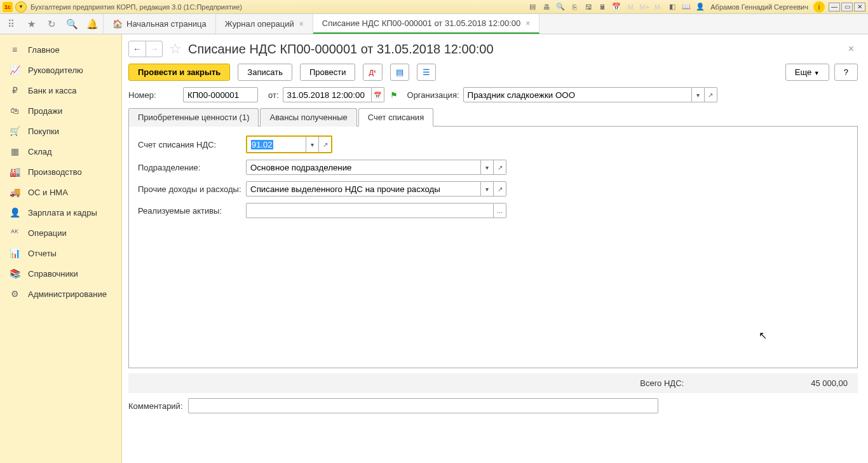 This screenshot has height=463, width=868. What do you see at coordinates (265, 73) in the screenshot?
I see `save-button: Записать` at bounding box center [265, 73].